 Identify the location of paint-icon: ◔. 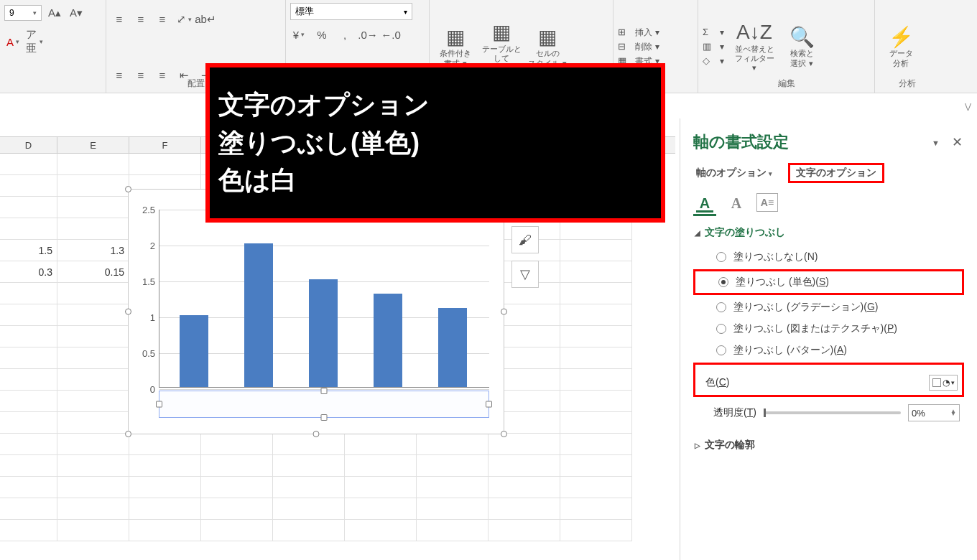
(946, 383).